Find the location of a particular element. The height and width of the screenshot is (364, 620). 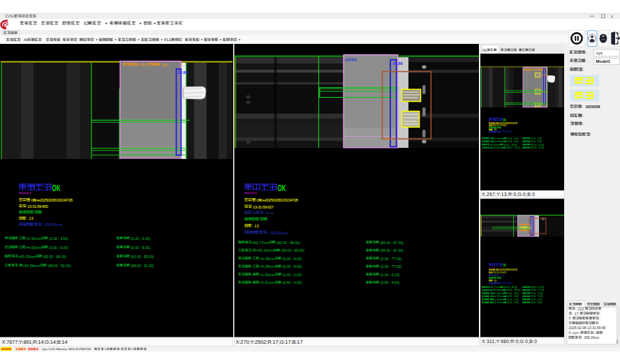

svg-text:: 1ms: : 1ms is located at coordinates (269, 213).